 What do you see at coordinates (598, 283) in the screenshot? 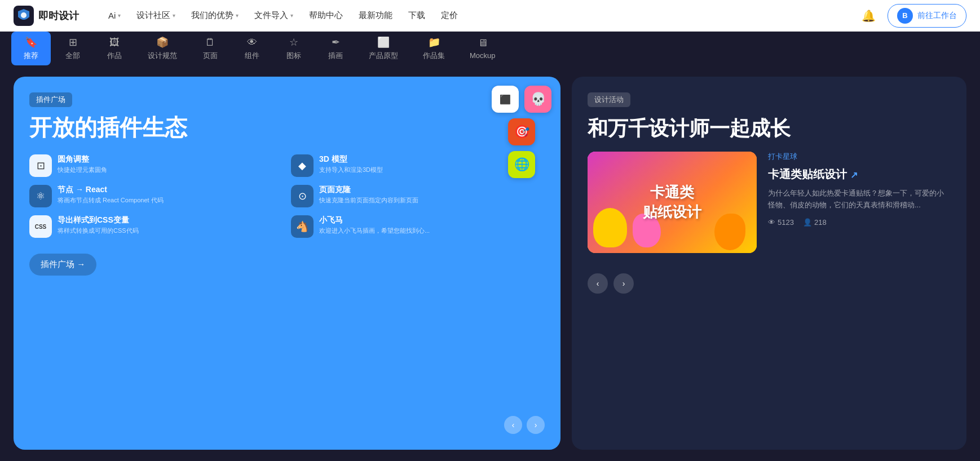
I see `right-card-prev-button: ‹` at bounding box center [598, 283].